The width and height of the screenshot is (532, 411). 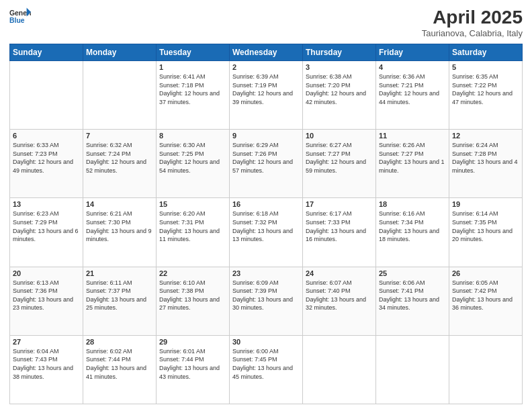 What do you see at coordinates (46, 364) in the screenshot?
I see `day-info: Sunrise: 6:04 AMSunset: 7:43 PMDaylight:…` at bounding box center [46, 364].